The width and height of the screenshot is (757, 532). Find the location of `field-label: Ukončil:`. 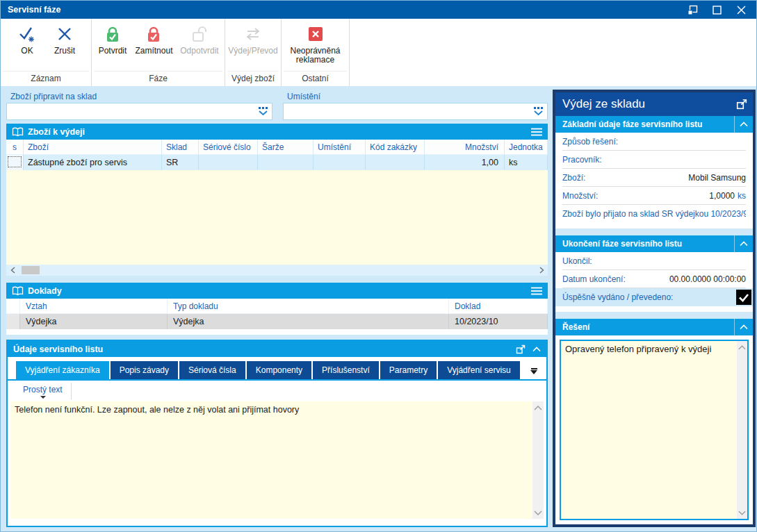

field-label: Ukončil: is located at coordinates (577, 261).